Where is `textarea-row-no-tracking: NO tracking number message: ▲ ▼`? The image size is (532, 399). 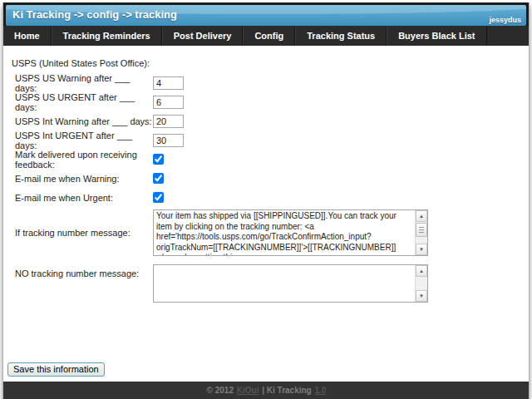 textarea-row-no-tracking: NO tracking number message: ▲ ▼ is located at coordinates (272, 283).